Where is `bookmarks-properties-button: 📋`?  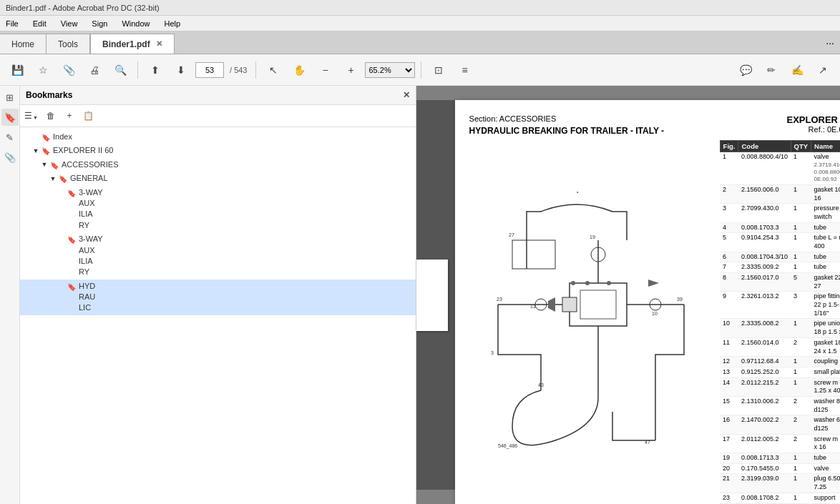 bookmarks-properties-button: 📋 is located at coordinates (88, 116).